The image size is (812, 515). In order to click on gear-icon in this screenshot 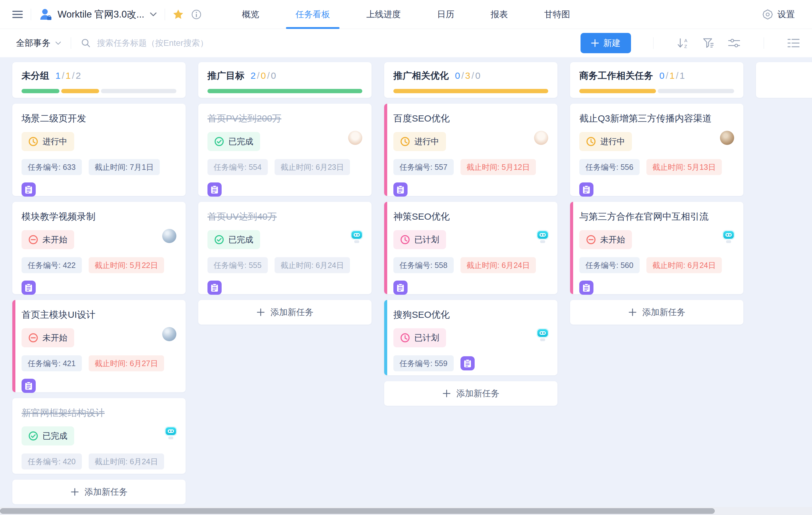, I will do `click(767, 14)`.